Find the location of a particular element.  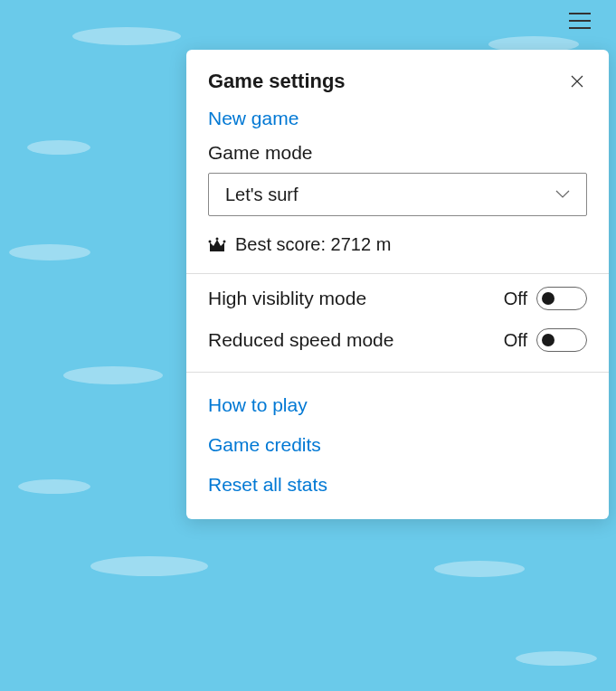

best-score-row: Best score: 2712 m is located at coordinates (398, 253).